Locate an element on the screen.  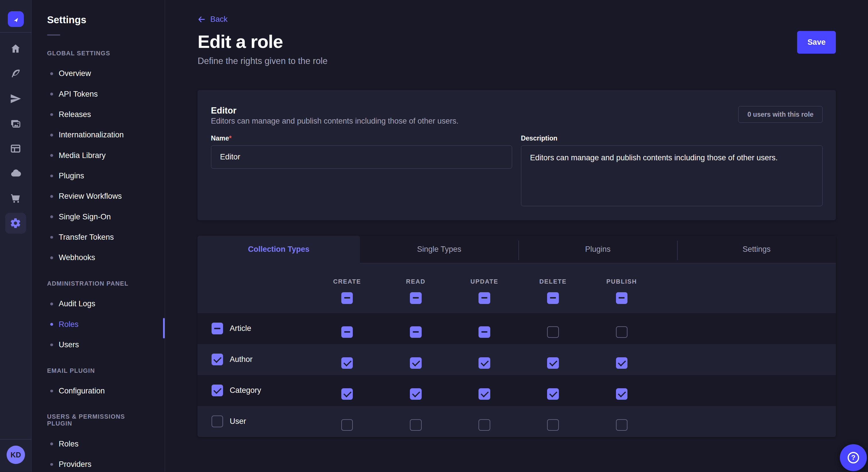
category-delete-checkbox is located at coordinates (553, 394).